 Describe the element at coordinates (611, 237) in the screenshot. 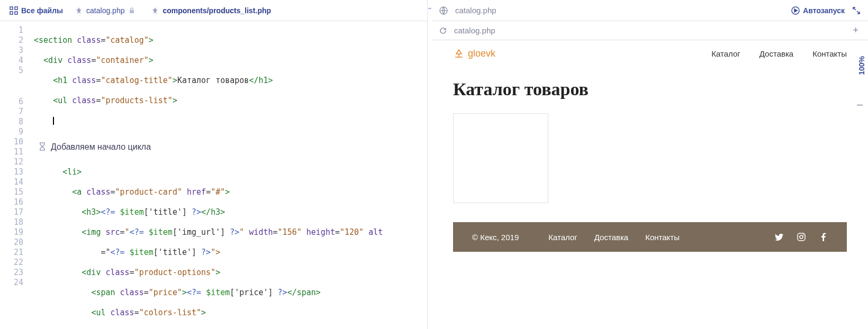

I see `footer-delivery: Доставка` at that location.